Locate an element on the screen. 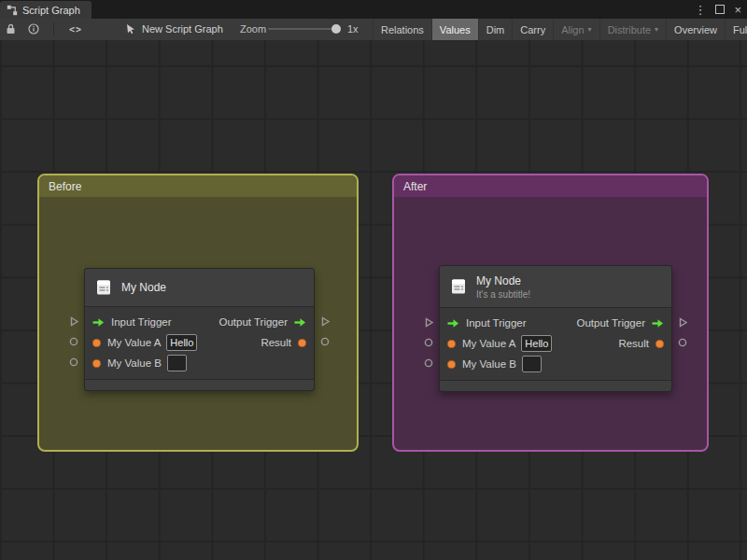  node-header: My Node It's a subtitle! is located at coordinates (556, 287).